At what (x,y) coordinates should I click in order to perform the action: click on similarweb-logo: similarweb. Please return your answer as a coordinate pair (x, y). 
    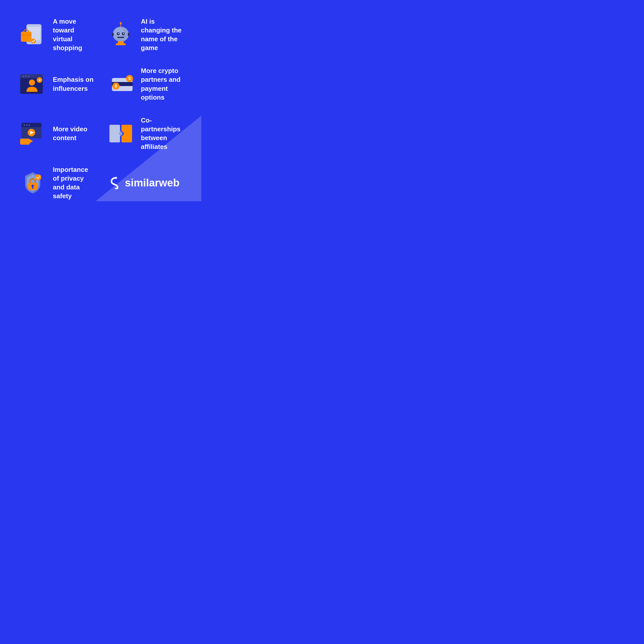
    Looking at the image, I should click on (145, 183).